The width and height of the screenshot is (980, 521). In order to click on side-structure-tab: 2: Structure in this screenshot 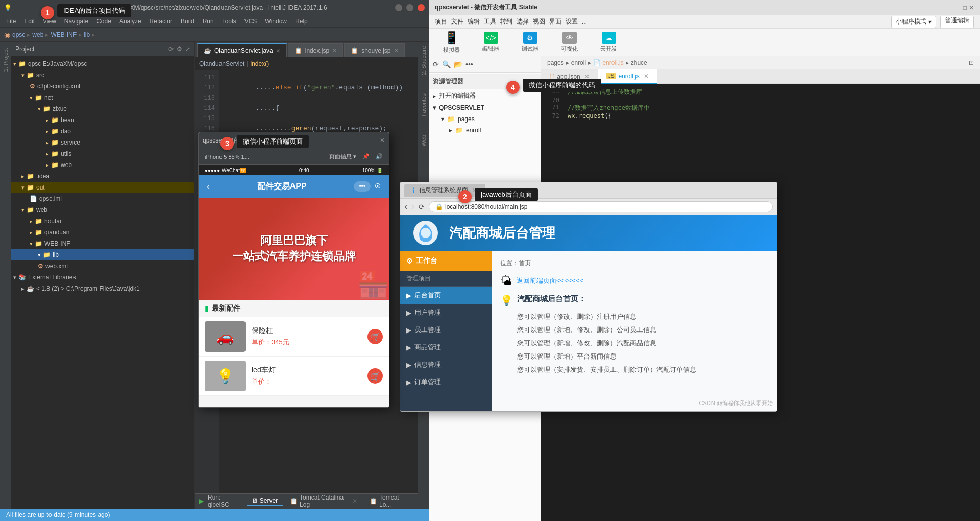, I will do `click(424, 60)`.